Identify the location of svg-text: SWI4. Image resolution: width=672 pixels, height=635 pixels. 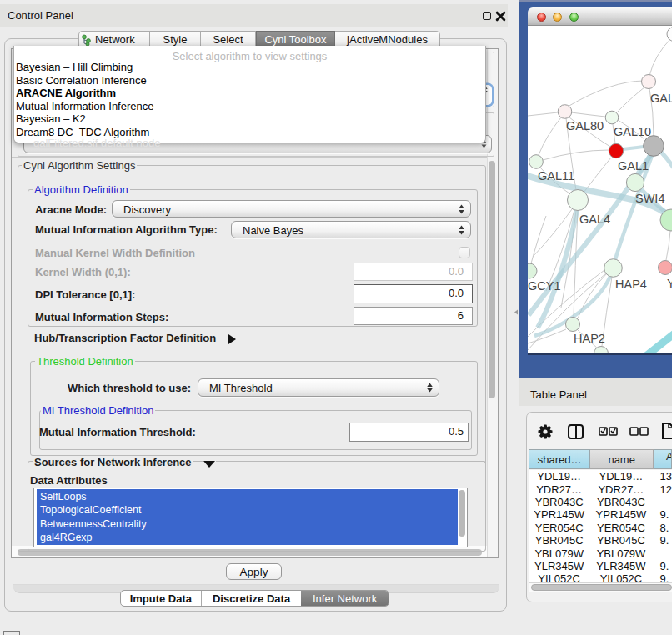
(650, 198).